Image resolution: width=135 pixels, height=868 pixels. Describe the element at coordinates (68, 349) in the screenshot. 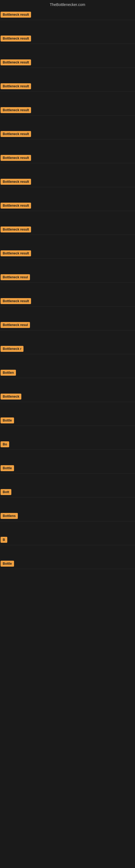

I see `list-item: Bottleneck r` at that location.